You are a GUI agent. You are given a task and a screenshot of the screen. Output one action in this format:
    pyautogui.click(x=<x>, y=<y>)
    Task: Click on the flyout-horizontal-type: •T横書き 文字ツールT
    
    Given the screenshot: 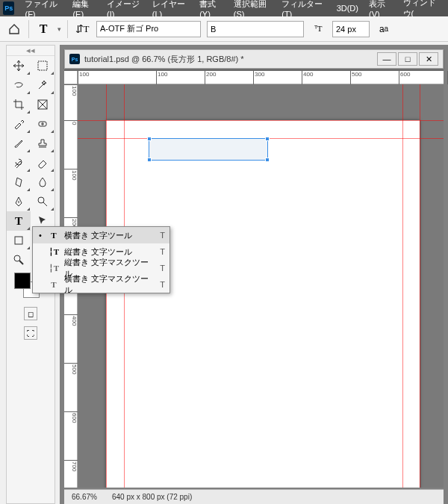 What is the action you would take?
    pyautogui.click(x=102, y=235)
    